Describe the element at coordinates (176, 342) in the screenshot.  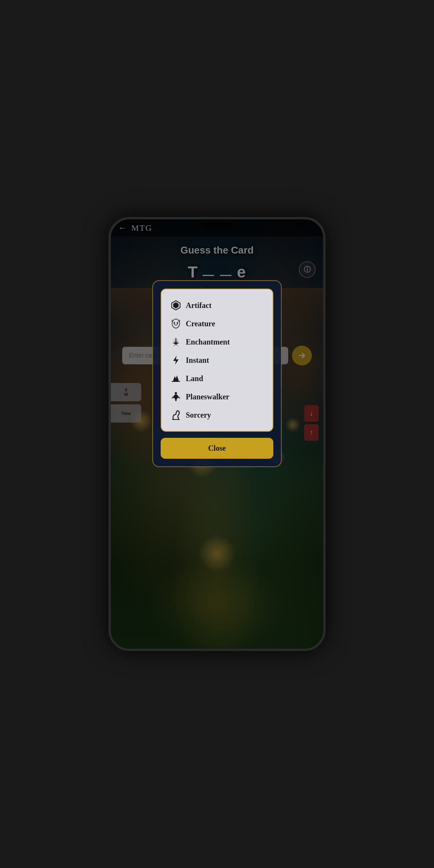
I see `enchantment-icon` at that location.